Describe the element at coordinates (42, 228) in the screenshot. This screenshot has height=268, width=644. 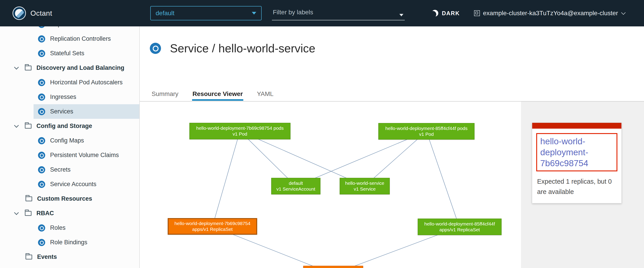
I see `roles-icon` at that location.